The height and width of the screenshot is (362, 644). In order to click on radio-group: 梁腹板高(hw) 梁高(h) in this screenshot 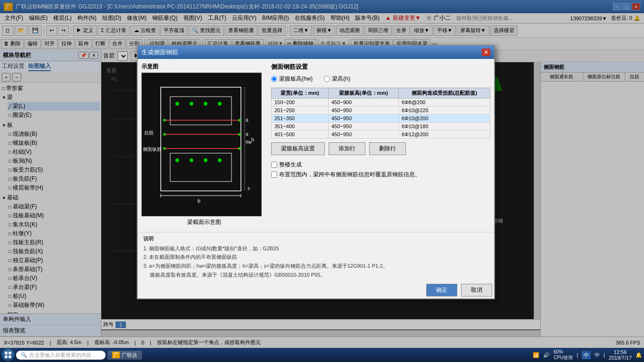, I will do `click(381, 79)`.